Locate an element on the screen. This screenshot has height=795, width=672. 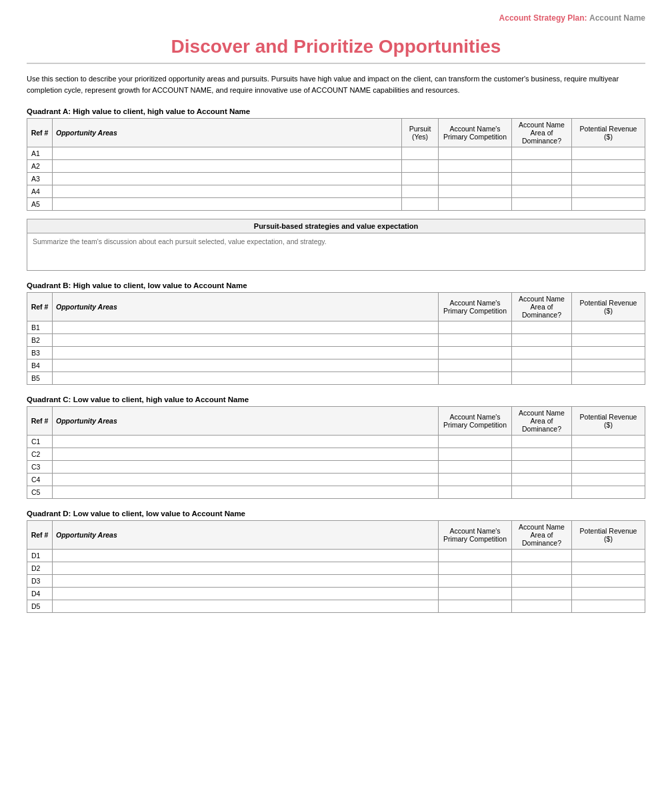
table-row: C2 is located at coordinates (336, 455).